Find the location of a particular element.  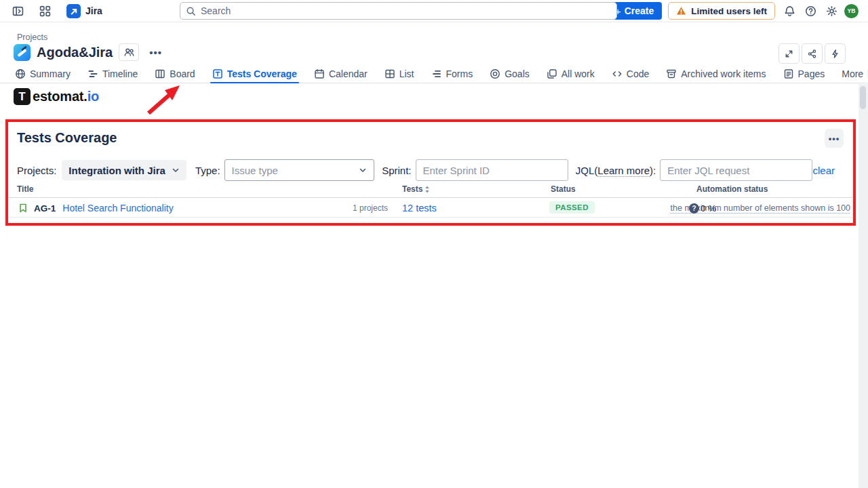

panel-title: Tests Coverage is located at coordinates (66, 138).